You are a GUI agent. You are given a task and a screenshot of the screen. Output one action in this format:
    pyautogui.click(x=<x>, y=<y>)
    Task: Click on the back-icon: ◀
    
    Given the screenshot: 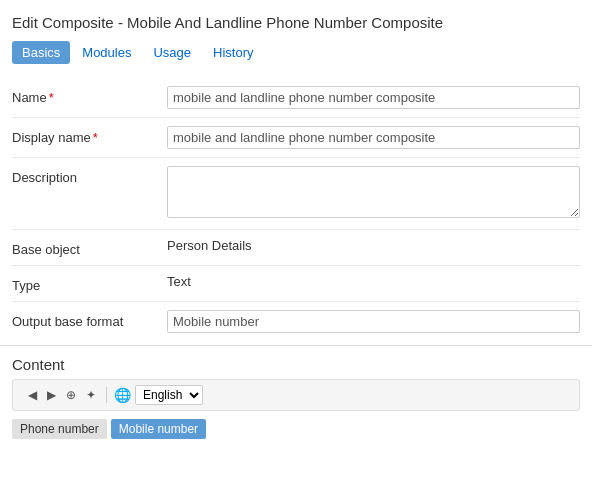 What is the action you would take?
    pyautogui.click(x=32, y=395)
    